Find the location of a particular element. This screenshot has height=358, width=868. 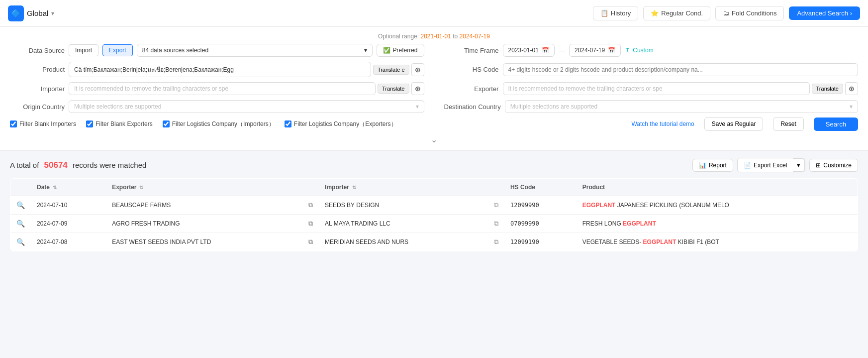

filter-blank-importers-label: Filter Blank Importers is located at coordinates (48, 124).